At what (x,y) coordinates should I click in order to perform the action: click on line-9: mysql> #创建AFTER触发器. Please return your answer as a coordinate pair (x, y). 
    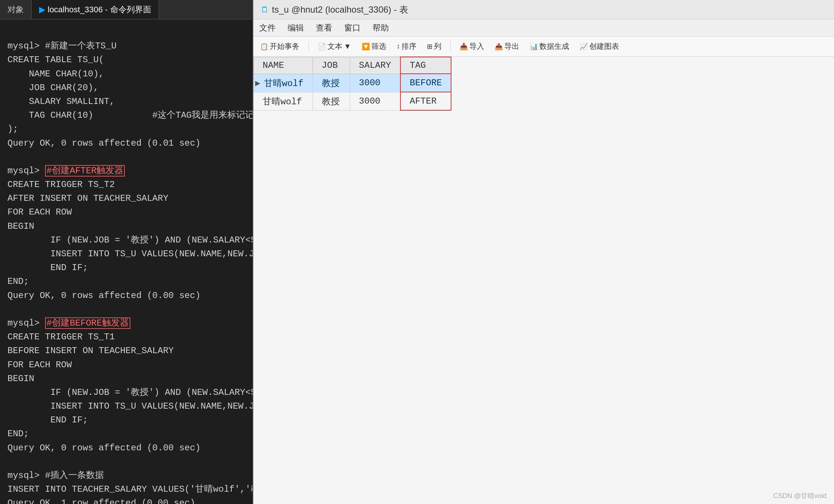
    Looking at the image, I should click on (66, 171).